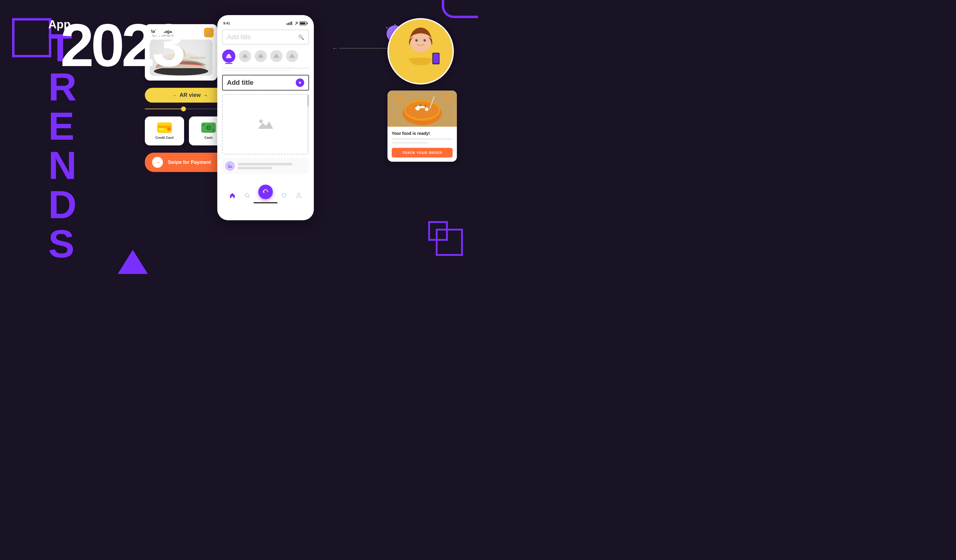 This screenshot has height=560, width=956. I want to click on letter-n: N, so click(101, 165).